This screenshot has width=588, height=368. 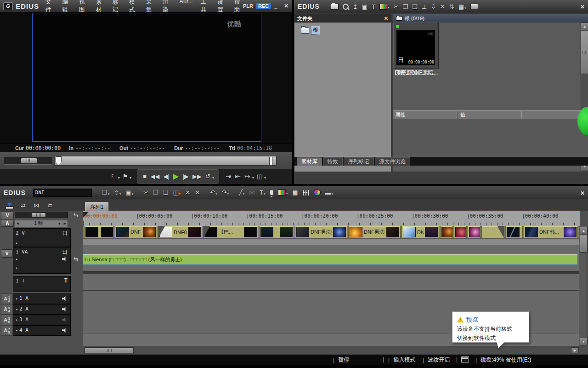 I want to click on timeline-ruler: 00:00:00:00|00:00:05:00|00:00:10:00|00:0…, so click(x=331, y=218).